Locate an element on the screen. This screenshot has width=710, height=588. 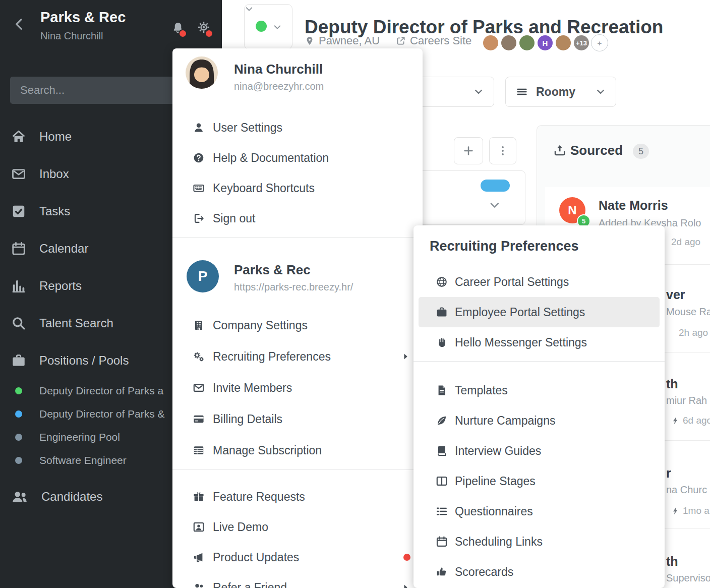
menu-item-company-settings: Company Settings is located at coordinates (298, 325).